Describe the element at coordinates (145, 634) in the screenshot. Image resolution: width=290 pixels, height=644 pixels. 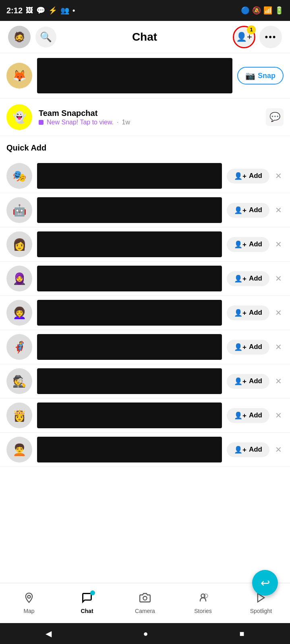
I see `android-nav-bar: ◀ ● ■` at that location.